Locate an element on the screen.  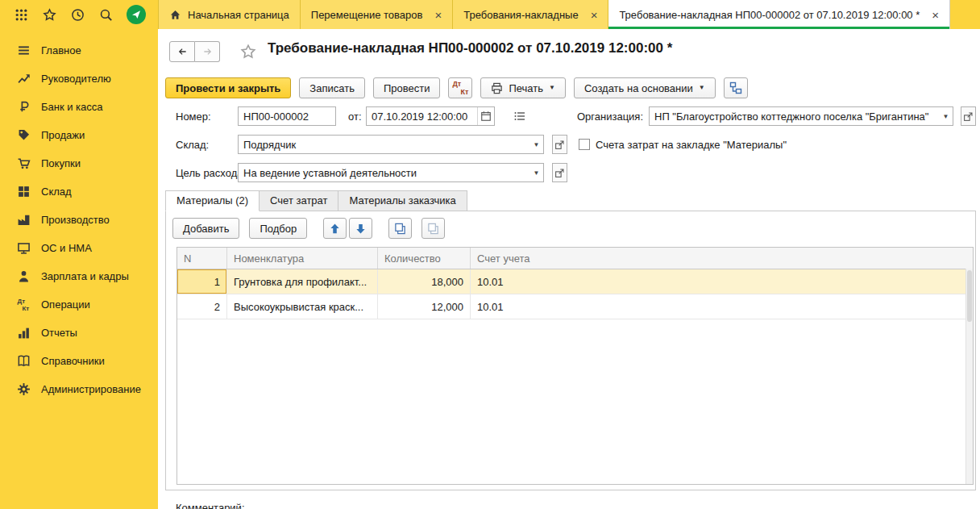
pick-items-button: Подбор is located at coordinates (278, 228).